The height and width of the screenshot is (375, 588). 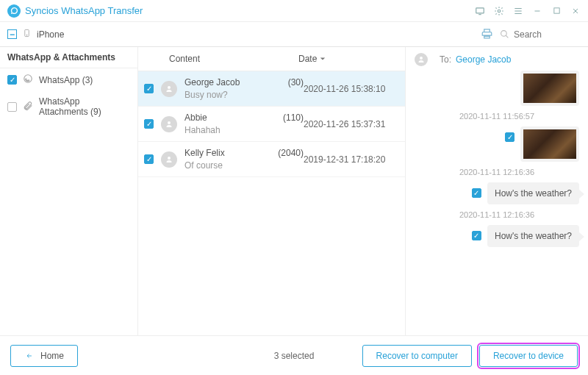 What do you see at coordinates (294, 35) in the screenshot?
I see `toolbar: − iPhone` at bounding box center [294, 35].